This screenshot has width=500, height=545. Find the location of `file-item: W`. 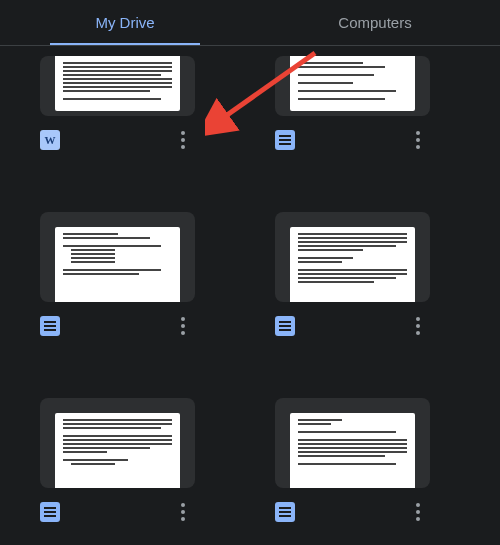

file-item: W is located at coordinates (132, 104).